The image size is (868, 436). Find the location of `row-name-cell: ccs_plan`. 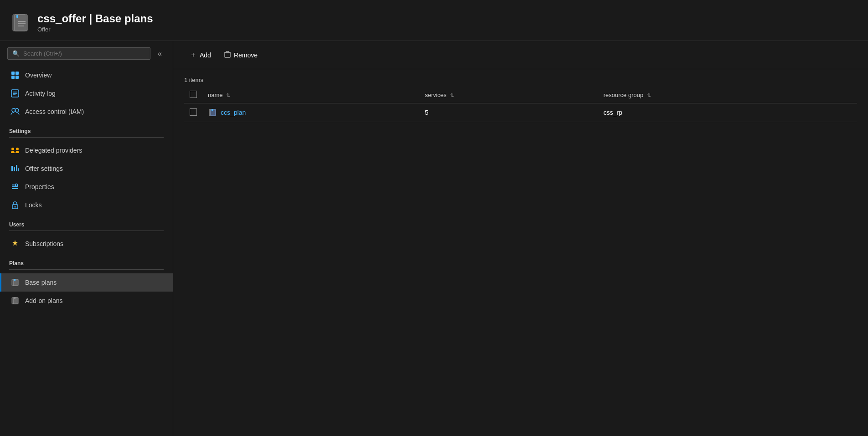

row-name-cell: ccs_plan is located at coordinates (311, 113).